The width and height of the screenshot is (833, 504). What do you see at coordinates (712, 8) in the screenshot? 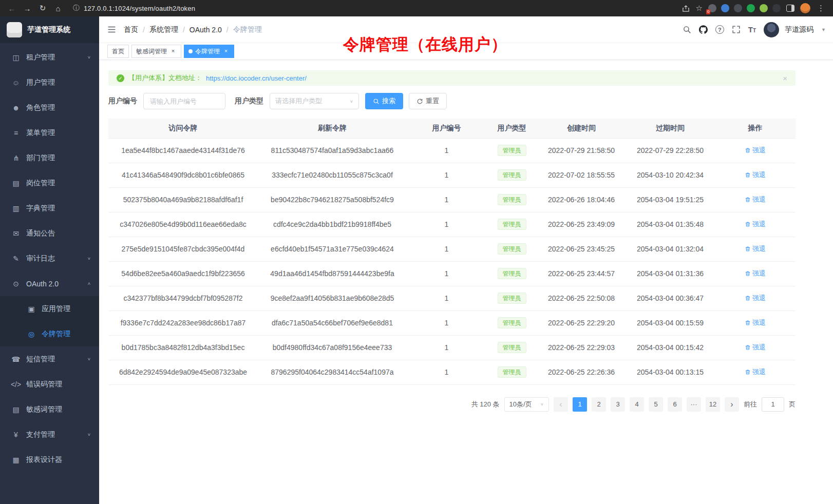
I see `extension-gray-icon: 0` at bounding box center [712, 8].